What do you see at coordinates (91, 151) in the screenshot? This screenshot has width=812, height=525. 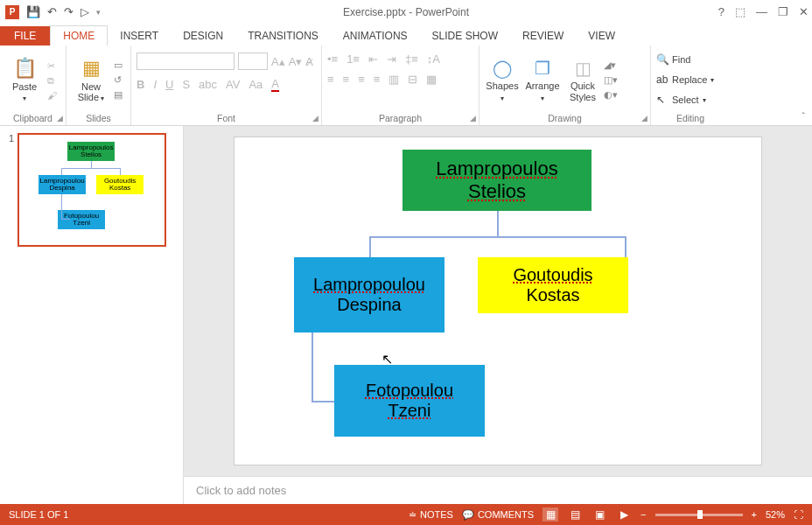 I see `thumb-org-root: LampropoulosStelios` at bounding box center [91, 151].